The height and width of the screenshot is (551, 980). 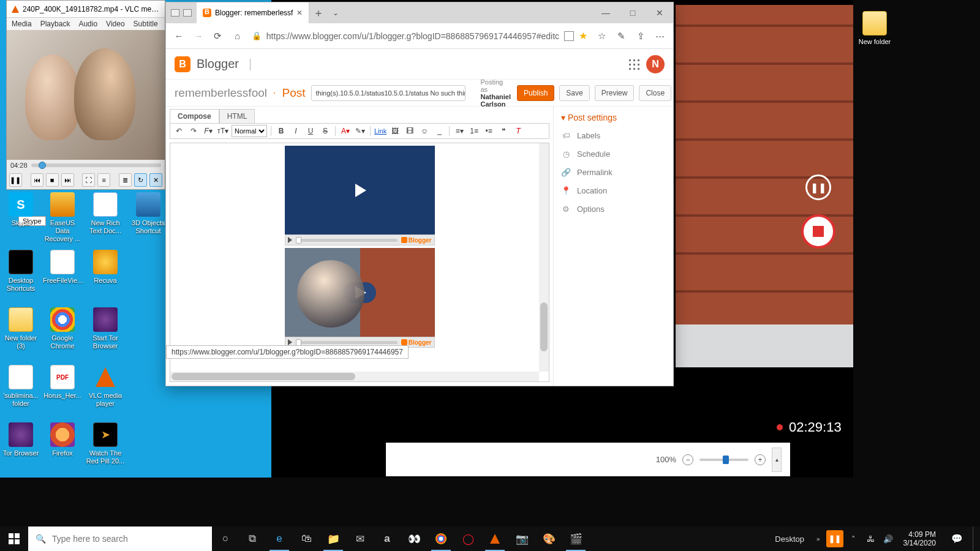 I want to click on sidebar-item-schedule: ◷Schedule, so click(x=614, y=154).